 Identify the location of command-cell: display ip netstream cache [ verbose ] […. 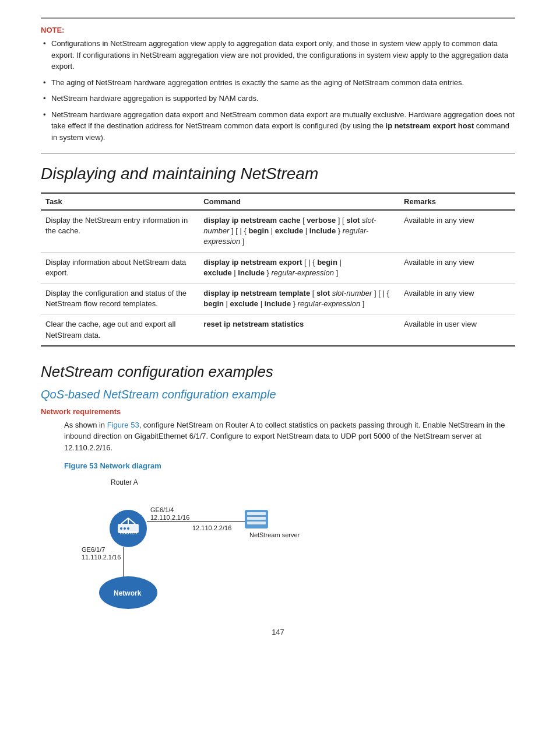
(299, 231).